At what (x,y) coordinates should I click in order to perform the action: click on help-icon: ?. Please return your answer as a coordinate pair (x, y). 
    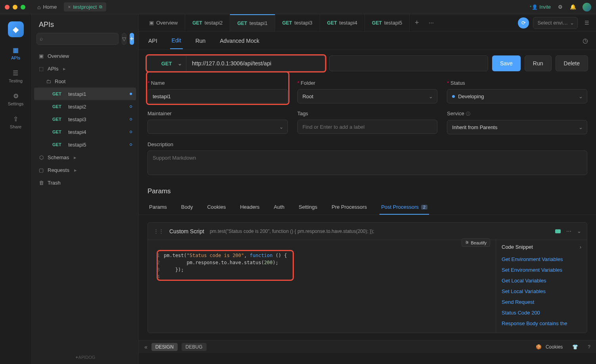
    Looking at the image, I should click on (589, 347).